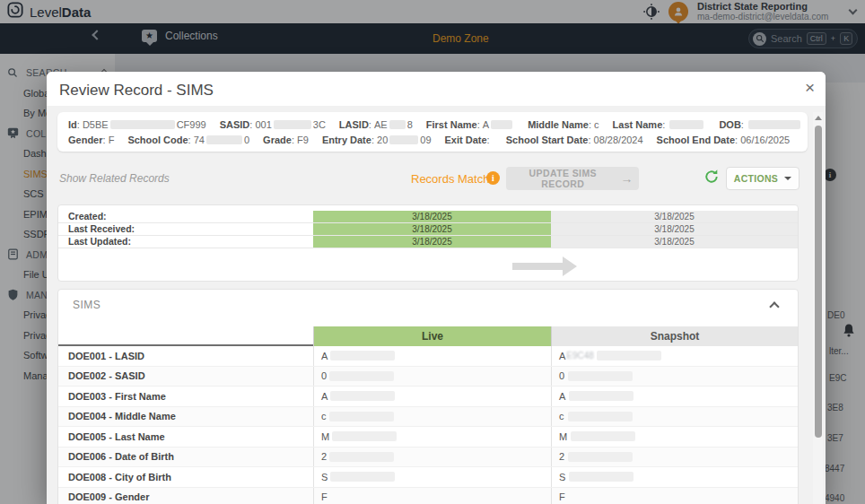 The image size is (865, 504). What do you see at coordinates (428, 438) in the screenshot?
I see `table-row: DOE005 - Last Name M M` at bounding box center [428, 438].